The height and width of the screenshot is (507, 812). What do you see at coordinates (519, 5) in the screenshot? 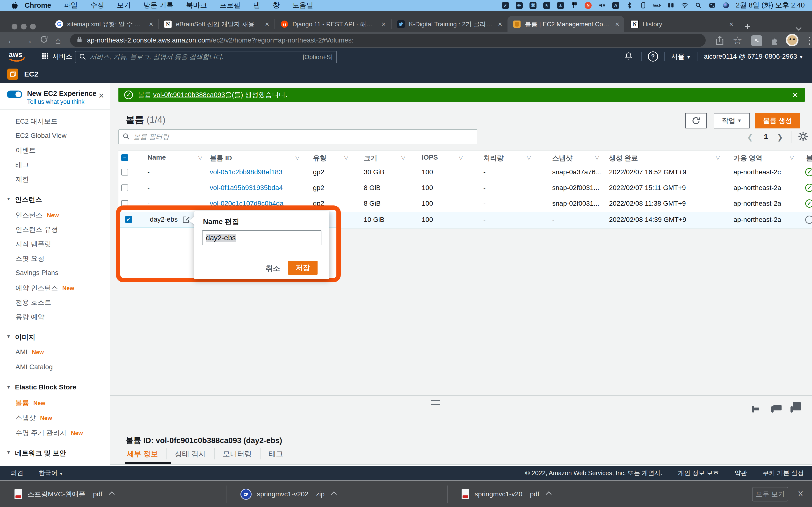
I see `video-status-icon` at bounding box center [519, 5].